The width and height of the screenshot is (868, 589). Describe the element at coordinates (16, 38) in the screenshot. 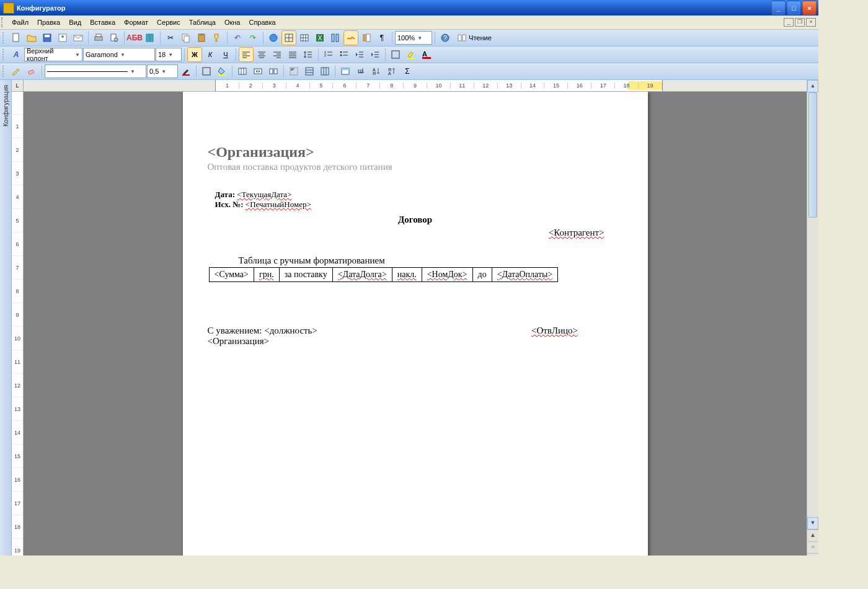

I see `new-doc-button` at that location.